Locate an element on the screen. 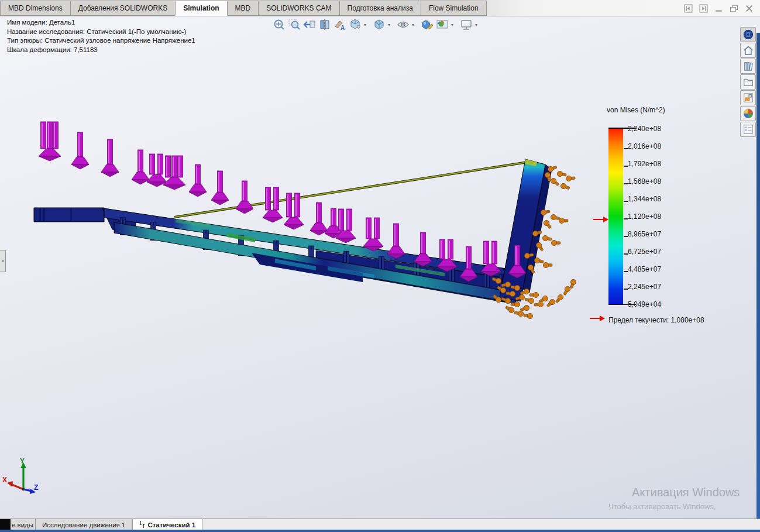 This screenshot has height=532, width=760. study-tab-label: Исследование движения 1 is located at coordinates (84, 525).